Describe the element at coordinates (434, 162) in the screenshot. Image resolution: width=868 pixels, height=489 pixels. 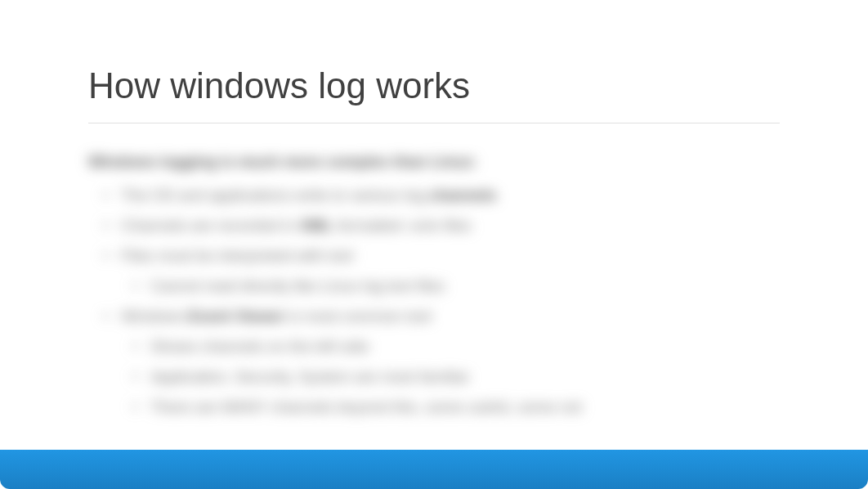
I see `intro-text: Windows logging is much more complex tha…` at that location.